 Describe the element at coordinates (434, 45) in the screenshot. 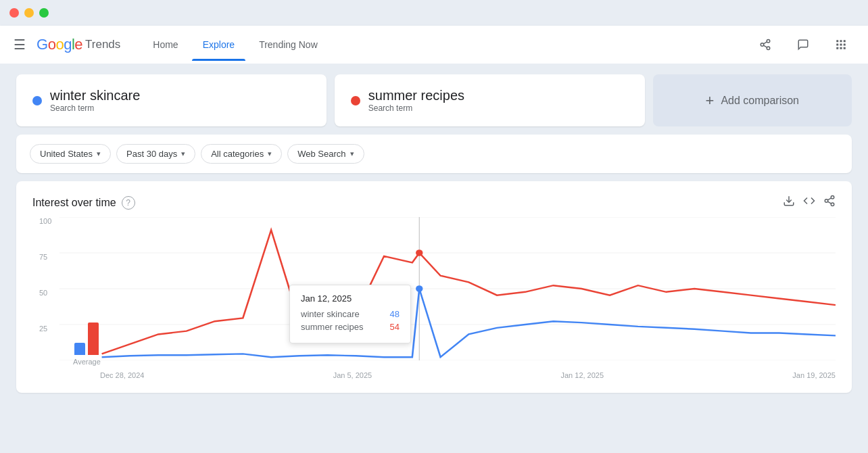

I see `navbar: ☰ Google Trends Home Explore Trending No…` at that location.